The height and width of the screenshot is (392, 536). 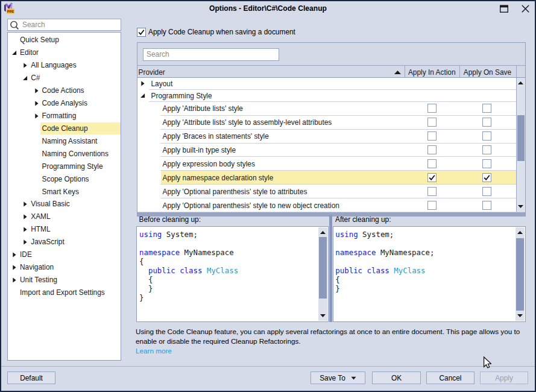 I want to click on grid-search-placeholder: Search, so click(x=158, y=54).